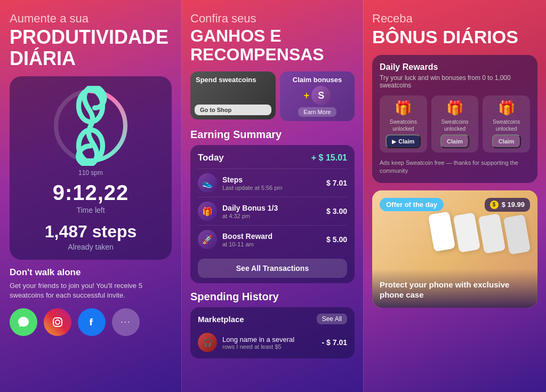  I want to click on marketplace-row: Marketplace See All, so click(272, 319).